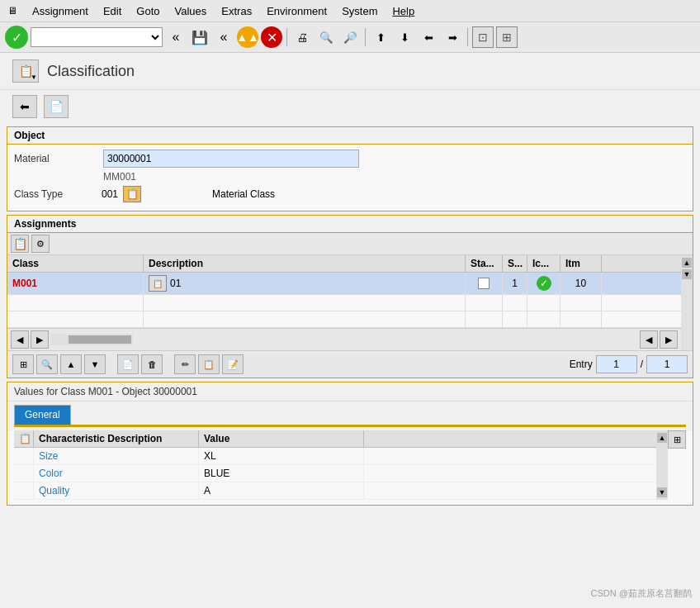 The image size is (700, 608). What do you see at coordinates (484, 283) in the screenshot?
I see `td-sta` at bounding box center [484, 283].